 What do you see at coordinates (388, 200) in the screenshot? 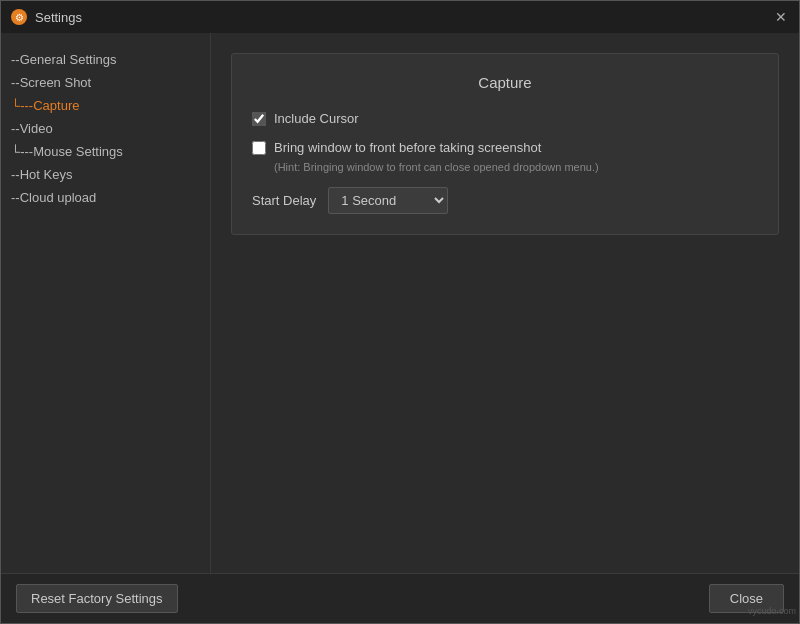
I see `start-delay-select: No Delay 1 Second 2 Seconds 3 Seconds 5 …` at bounding box center [388, 200].